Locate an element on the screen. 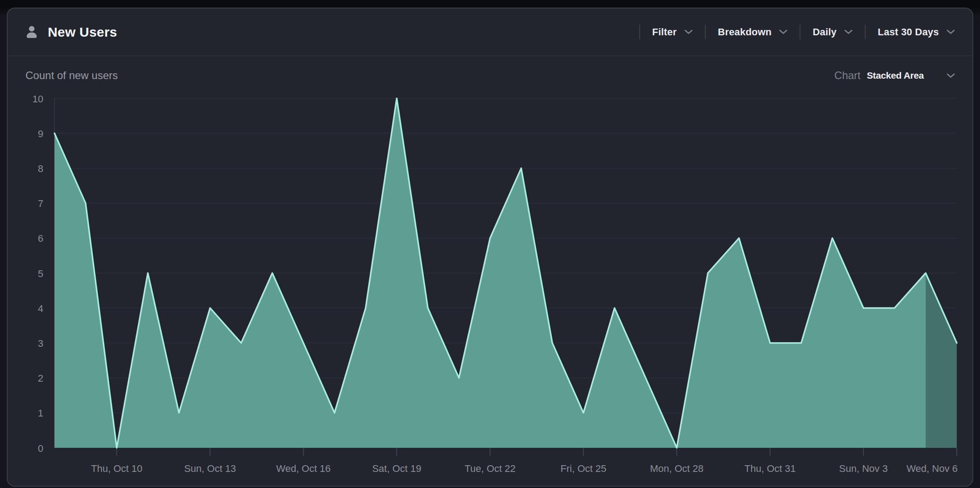  breakdown-dropdown-label: Breakdown is located at coordinates (745, 32).